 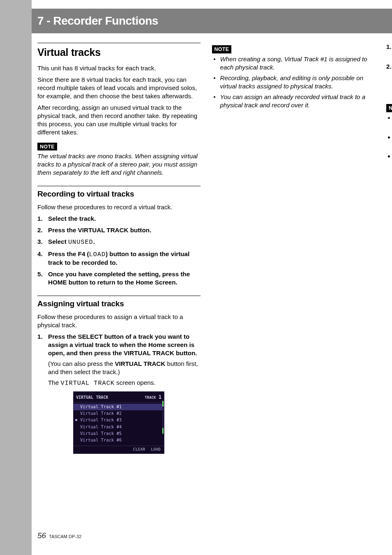 I want to click on step-4: Press the F4 (LOAD) button to assign the…, so click(x=119, y=258).